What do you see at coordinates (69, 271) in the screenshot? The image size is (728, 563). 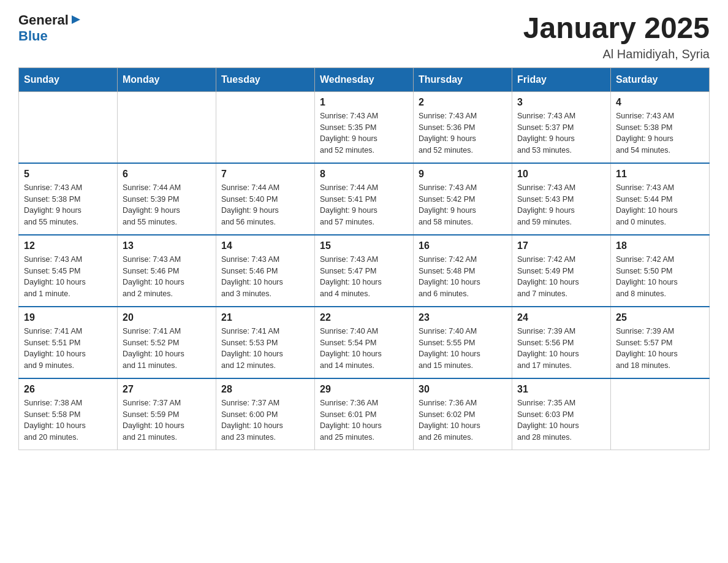 I see `calendar-cell: 12Sunrise: 7:43 AM Sunset: 5:45 PM Dayli…` at bounding box center [69, 271].